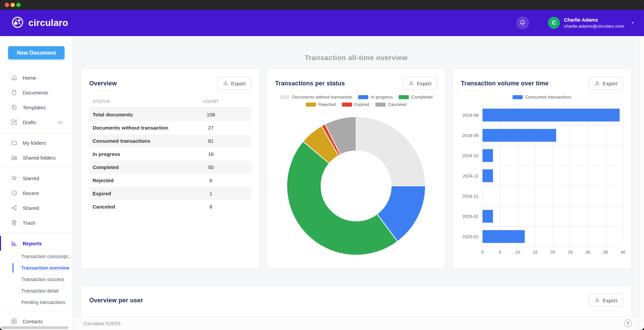  I want to click on subitem-label: Transaction overview, so click(45, 268).